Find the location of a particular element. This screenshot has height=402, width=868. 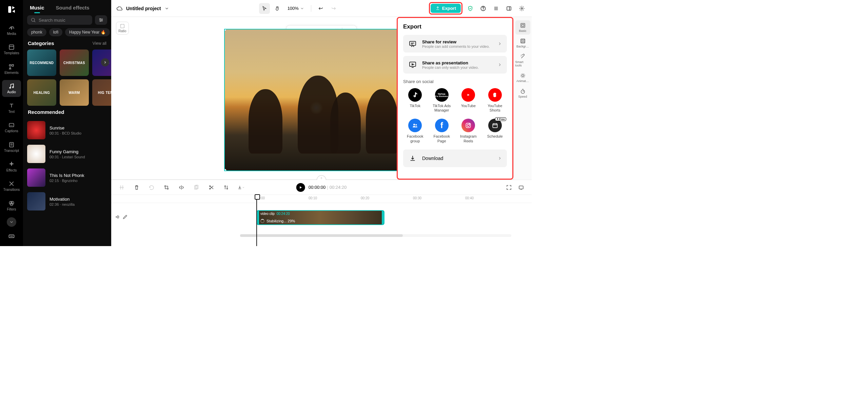

pointer-tool is located at coordinates (264, 8).